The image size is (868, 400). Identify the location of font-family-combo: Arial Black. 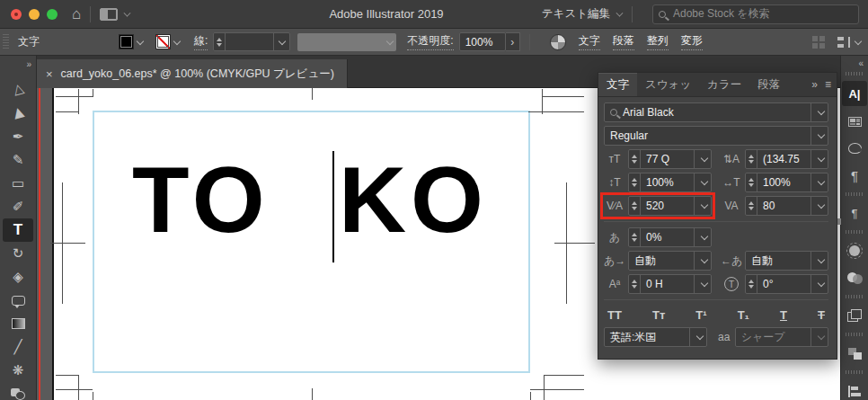
(716, 112).